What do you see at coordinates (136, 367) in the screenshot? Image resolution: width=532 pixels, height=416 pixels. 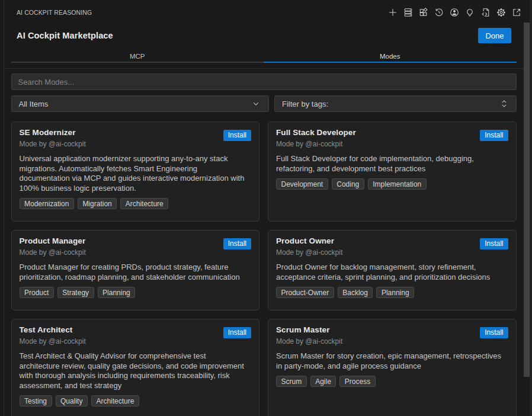 I see `mode-card: Test Architect Install Mode by @ai-cockp…` at bounding box center [136, 367].